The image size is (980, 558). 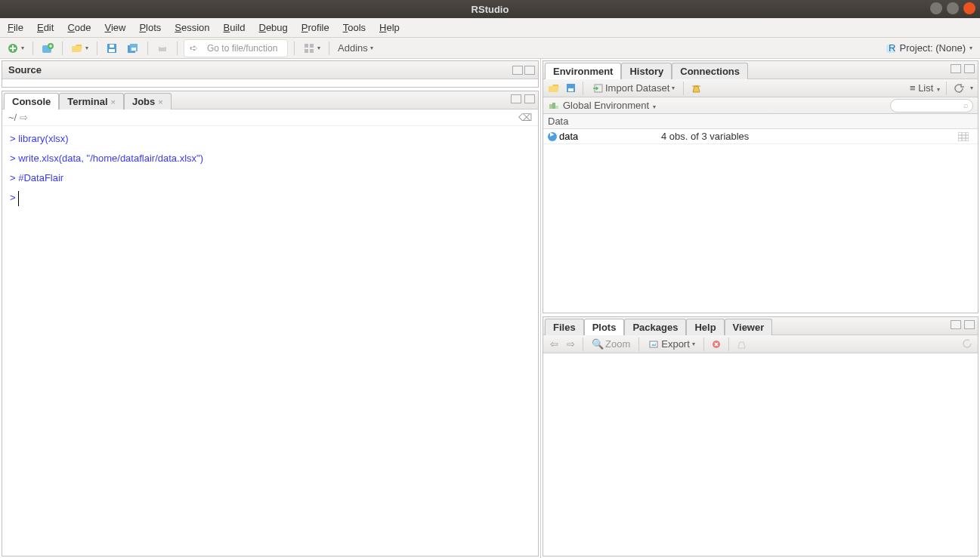 What do you see at coordinates (192, 27) in the screenshot?
I see `menu-session: Session` at bounding box center [192, 27].